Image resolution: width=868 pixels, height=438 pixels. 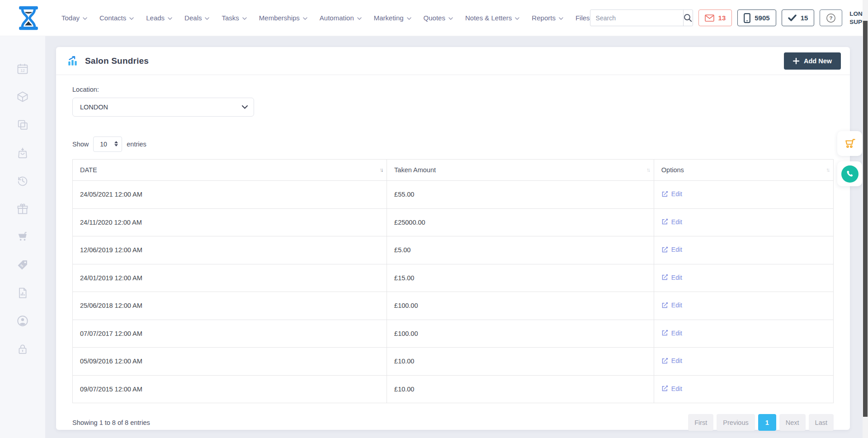 I want to click on date-cell: 24/01/2019 12:00 AM, so click(x=230, y=278).